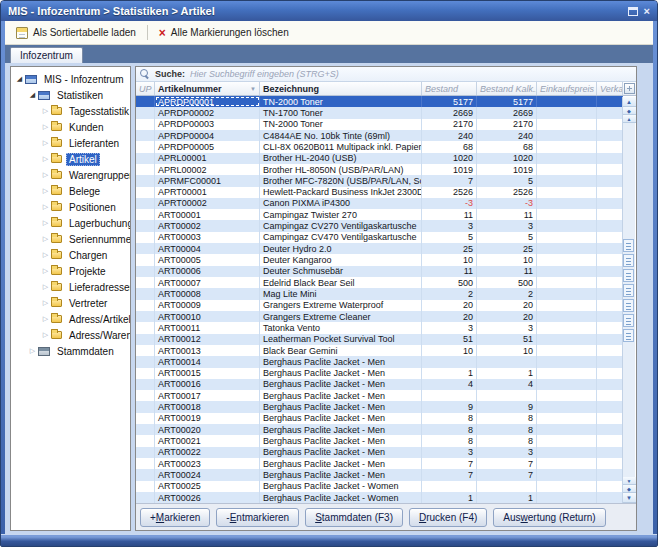 The height and width of the screenshot is (547, 658). Describe the element at coordinates (341, 88) in the screenshot. I see `column-header-bezeichnung: Bezeichnung` at that location.